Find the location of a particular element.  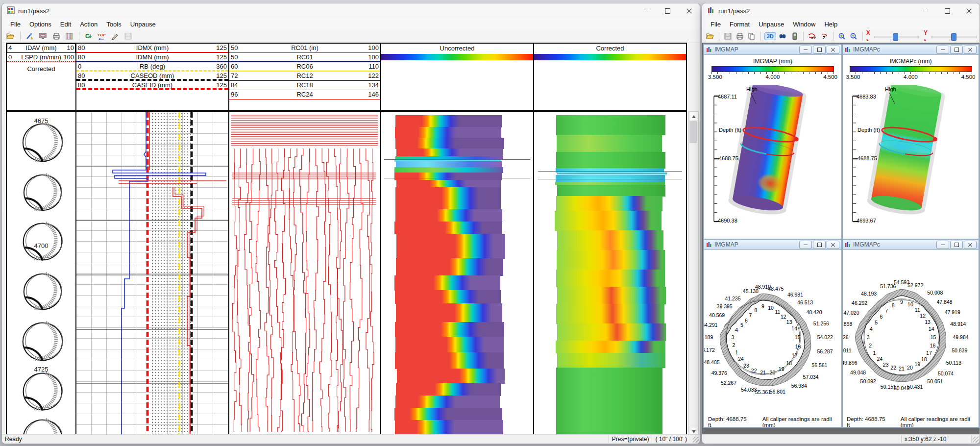

log-scrollbar is located at coordinates (694, 274).